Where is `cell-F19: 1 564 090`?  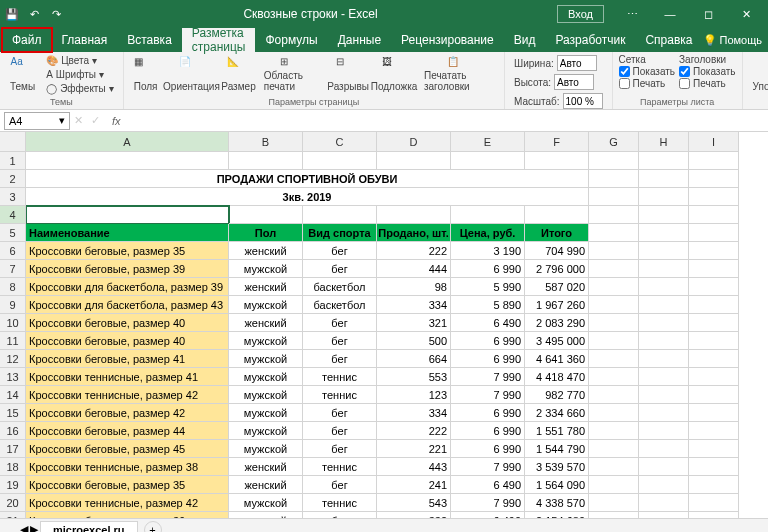
cell-F19: 1 564 090 is located at coordinates (557, 485).